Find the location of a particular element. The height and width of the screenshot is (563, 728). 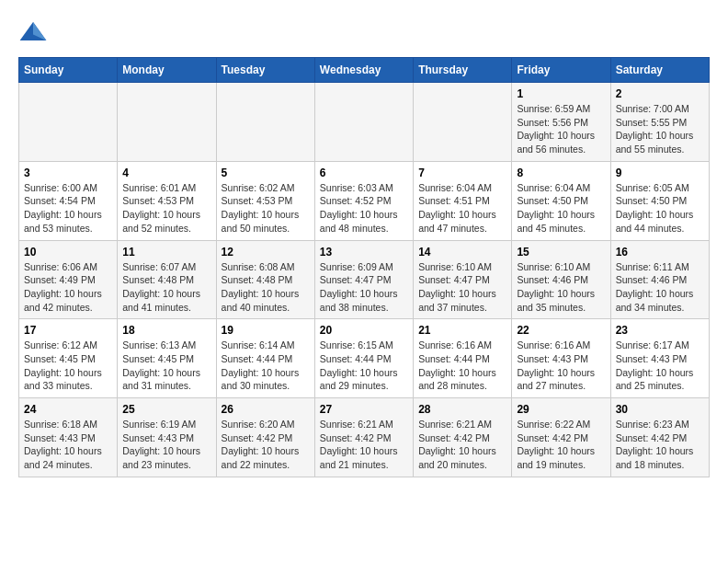

day-info: Sunrise: 6:09 AM Sunset: 4:47 PM Dayligh… is located at coordinates (364, 287).